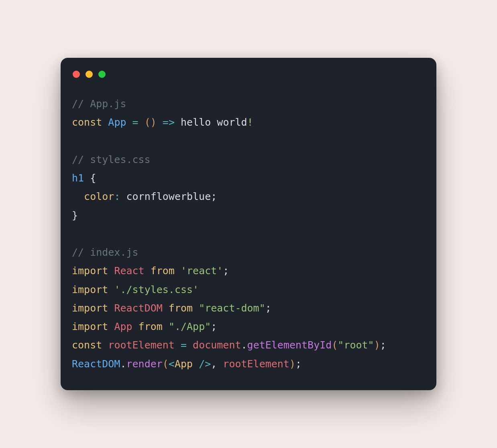  Describe the element at coordinates (99, 104) in the screenshot. I see `code-comment: // App.js` at that location.